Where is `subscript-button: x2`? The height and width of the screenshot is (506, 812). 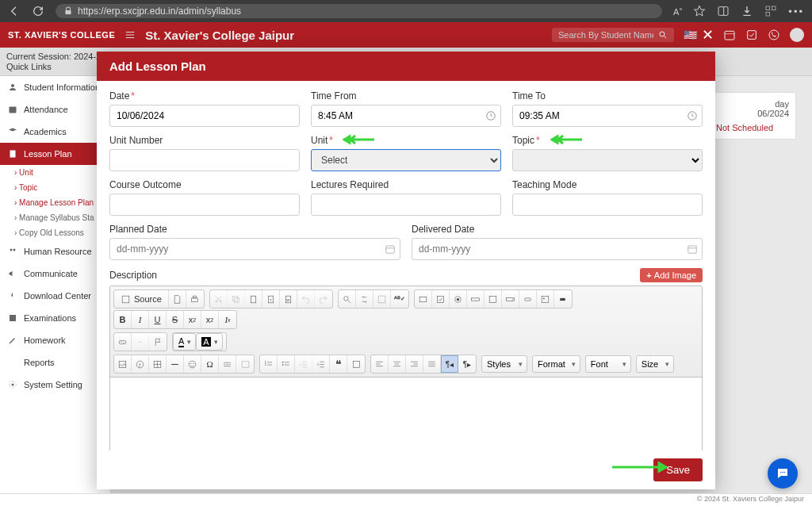 subscript-button: x2 is located at coordinates (193, 320).